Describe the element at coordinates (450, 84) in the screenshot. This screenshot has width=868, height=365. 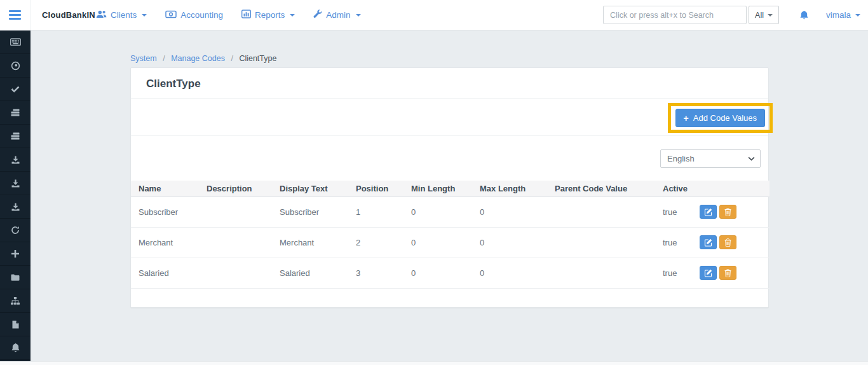
I see `page-title: ClientType` at that location.